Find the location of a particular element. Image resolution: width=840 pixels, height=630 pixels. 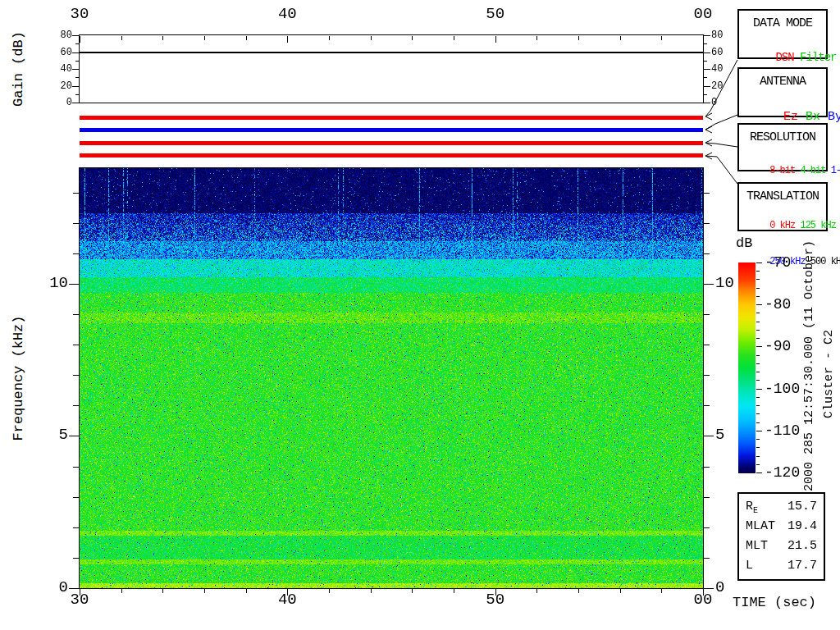

arrow-translation is located at coordinates (722, 168).